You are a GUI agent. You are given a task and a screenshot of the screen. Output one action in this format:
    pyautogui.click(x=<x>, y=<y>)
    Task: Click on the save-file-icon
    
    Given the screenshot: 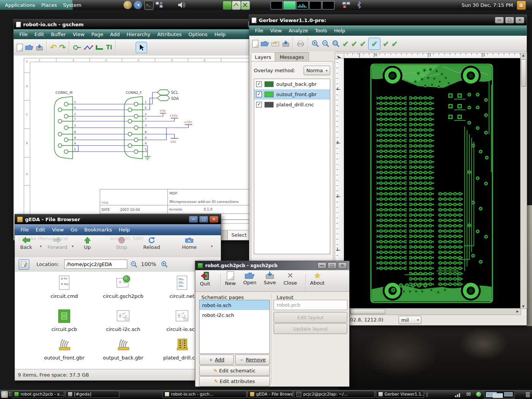 What is the action you would take?
    pyautogui.click(x=40, y=48)
    